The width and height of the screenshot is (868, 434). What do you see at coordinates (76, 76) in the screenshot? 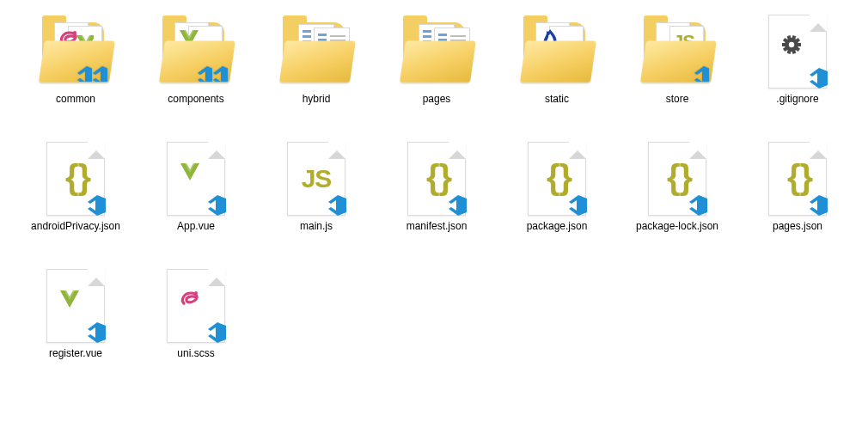
I see `folder-item: common` at bounding box center [76, 76].